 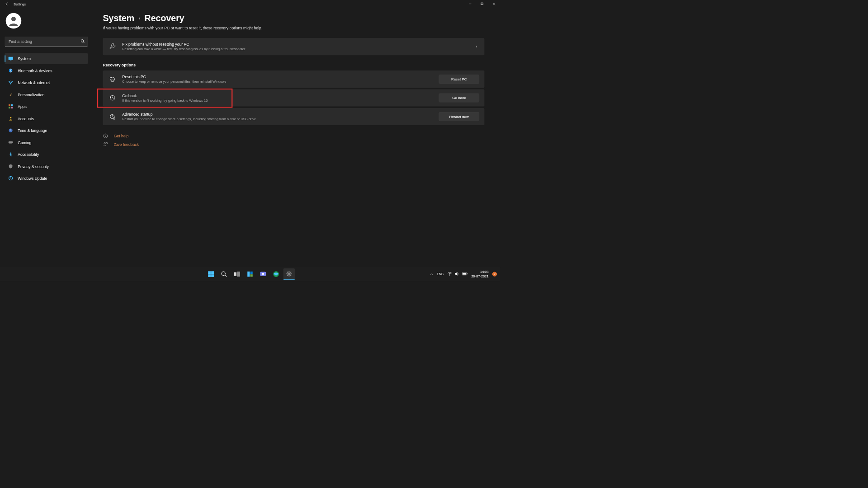 I want to click on link-label: Give feedback, so click(x=127, y=144).